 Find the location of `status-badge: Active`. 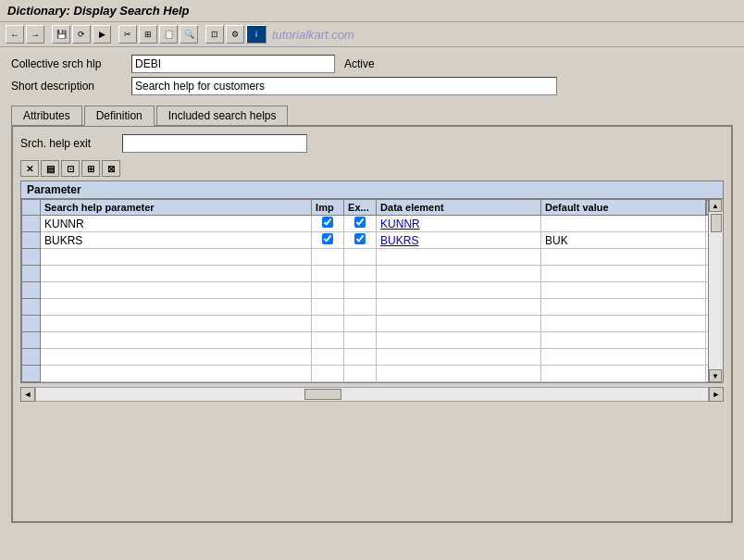

status-badge: Active is located at coordinates (359, 64).